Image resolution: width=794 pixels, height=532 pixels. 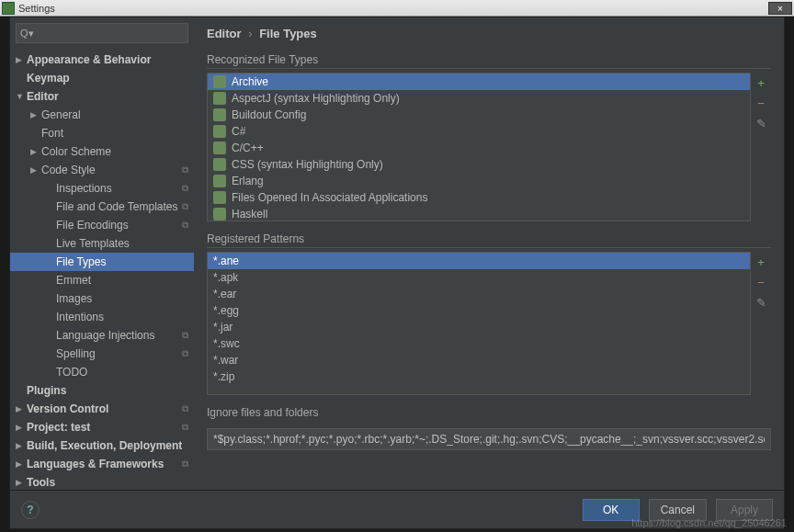 What do you see at coordinates (489, 33) in the screenshot?
I see `breadcrumb: Editor › File Types` at bounding box center [489, 33].